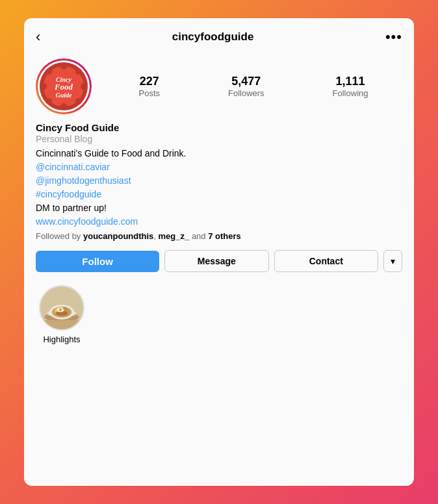  What do you see at coordinates (219, 236) in the screenshot?
I see `followed-by-text: Followed by youcanpoundthis, meg_z_ and …` at bounding box center [219, 236].